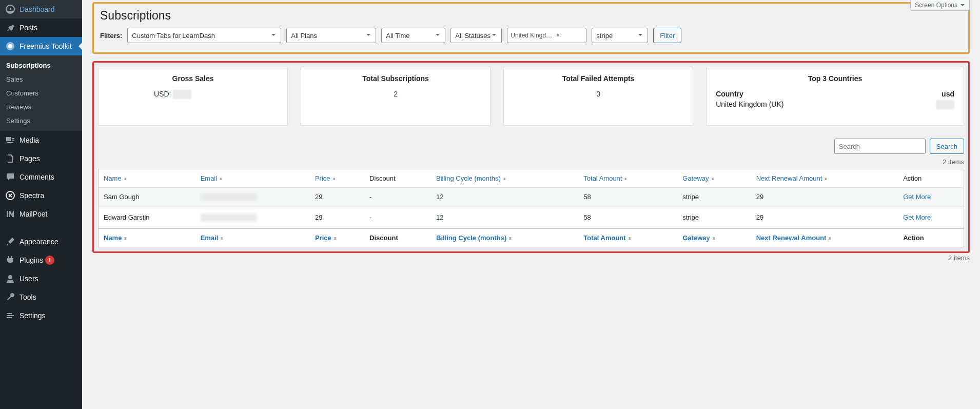 This screenshot has height=409, width=980. I want to click on filter-button: Filter, so click(667, 35).